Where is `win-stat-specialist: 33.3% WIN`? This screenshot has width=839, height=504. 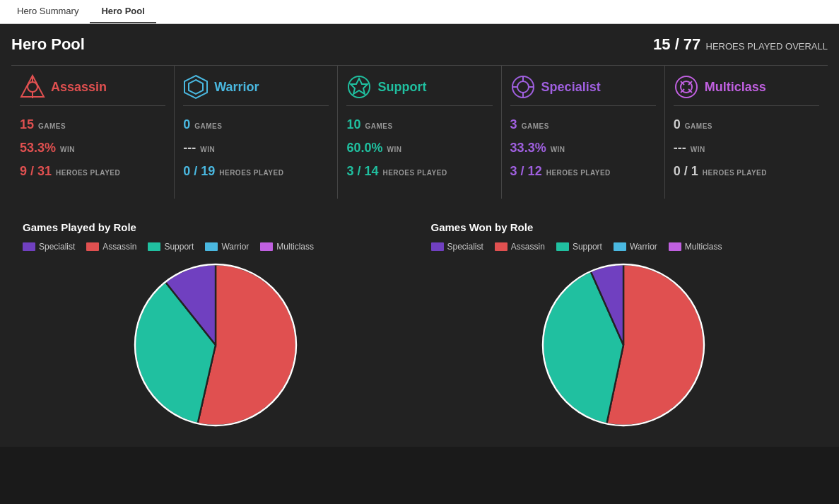
win-stat-specialist: 33.3% WIN is located at coordinates (583, 148).